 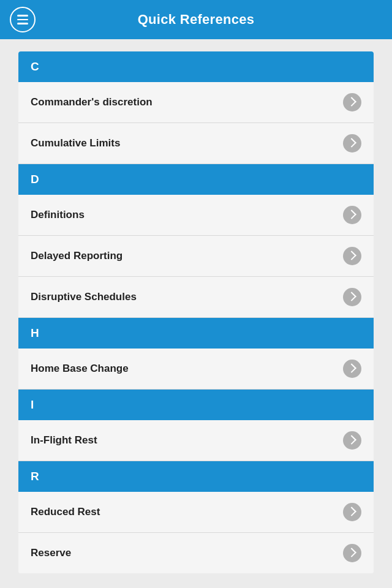 I want to click on app-header: Quick References, so click(x=196, y=20).